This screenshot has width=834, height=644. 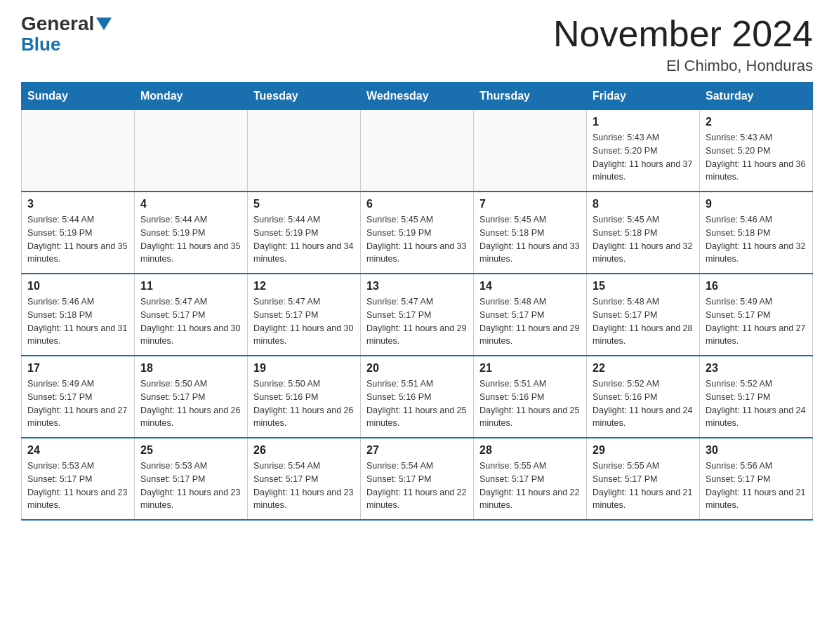 What do you see at coordinates (191, 450) in the screenshot?
I see `day-number: 25` at bounding box center [191, 450].